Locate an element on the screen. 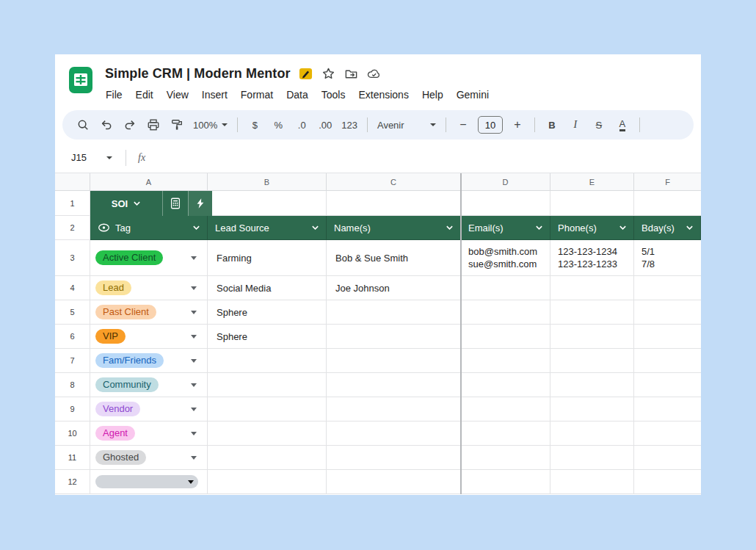  row-number: 8 is located at coordinates (73, 385).